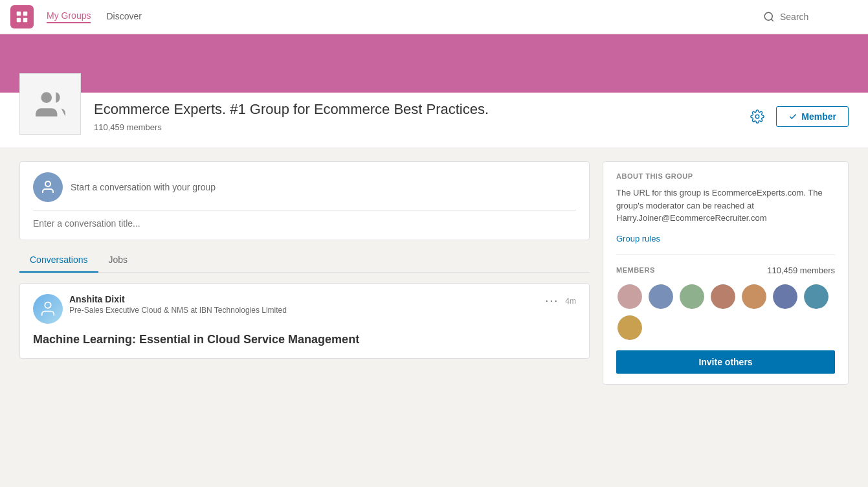  I want to click on member-button: Member, so click(812, 117).